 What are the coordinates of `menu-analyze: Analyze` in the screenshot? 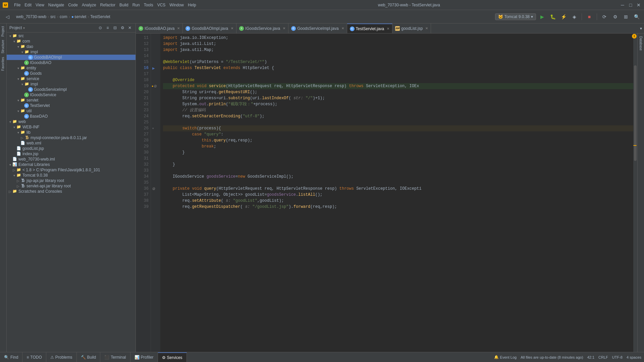 It's located at (89, 5).